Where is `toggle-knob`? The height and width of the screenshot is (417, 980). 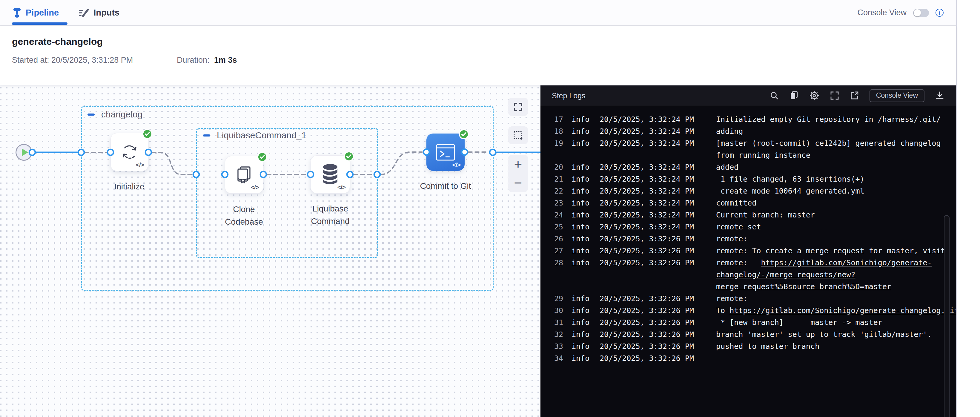
toggle-knob is located at coordinates (918, 13).